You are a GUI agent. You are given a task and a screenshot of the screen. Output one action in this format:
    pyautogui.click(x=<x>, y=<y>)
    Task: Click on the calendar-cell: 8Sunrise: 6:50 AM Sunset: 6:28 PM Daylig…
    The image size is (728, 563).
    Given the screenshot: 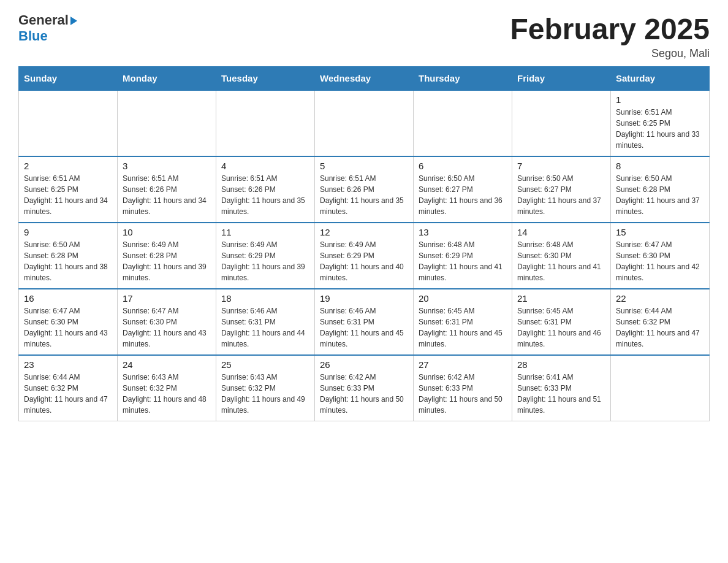 What is the action you would take?
    pyautogui.click(x=661, y=190)
    